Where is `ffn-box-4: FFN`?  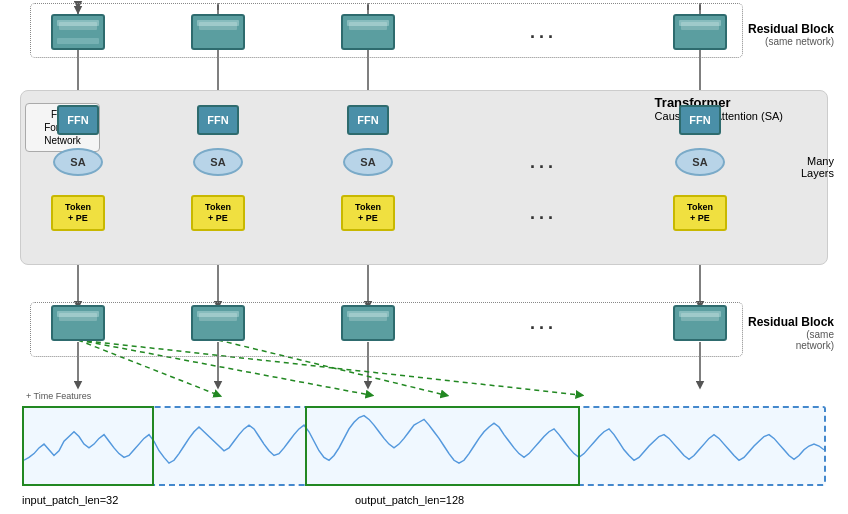
ffn-box-4: FFN is located at coordinates (700, 120).